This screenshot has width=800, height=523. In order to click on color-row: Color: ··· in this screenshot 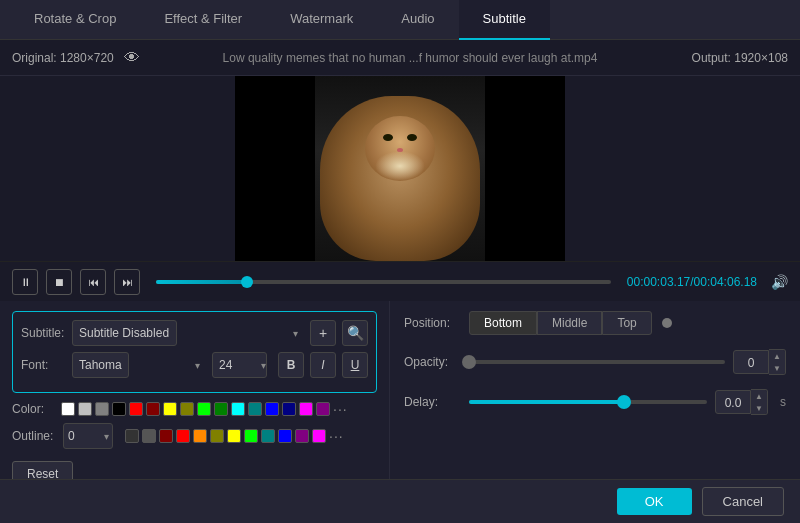, I will do `click(194, 409)`.